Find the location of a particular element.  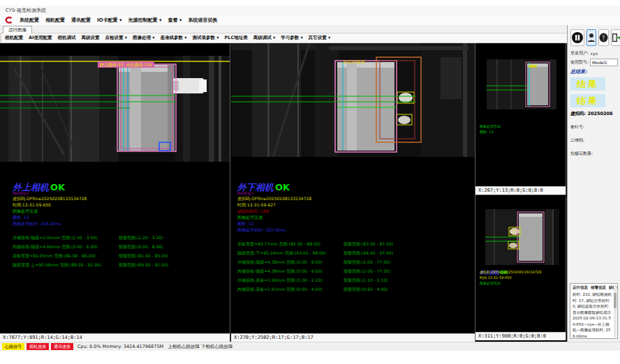

user-button is located at coordinates (591, 38).